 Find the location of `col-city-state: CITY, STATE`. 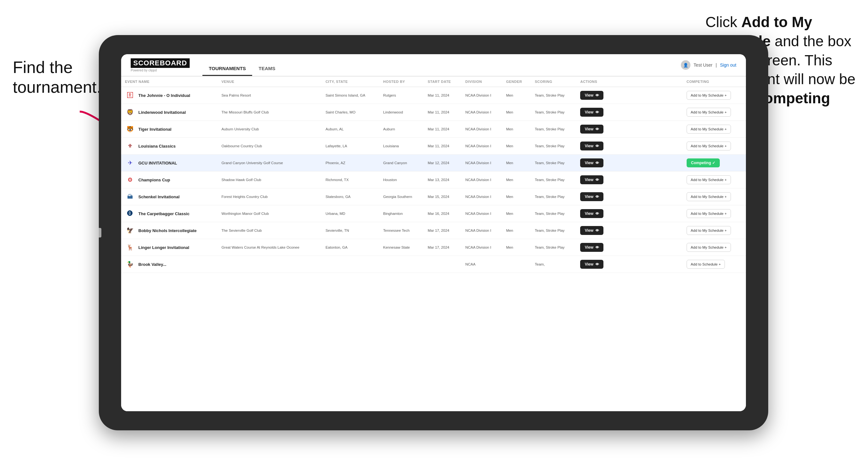

col-city-state: CITY, STATE is located at coordinates (350, 82).